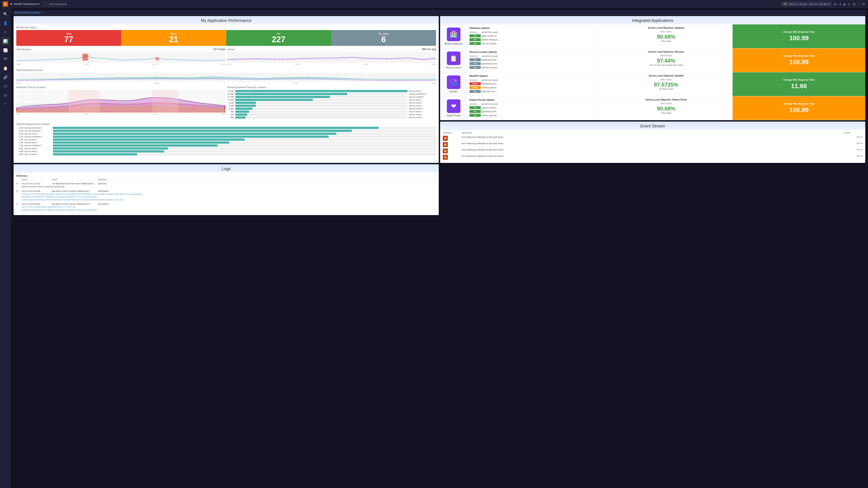 The height and width of the screenshot is (488, 868). I want to click on event-message: Error delivering notification to Microso…, so click(653, 143).